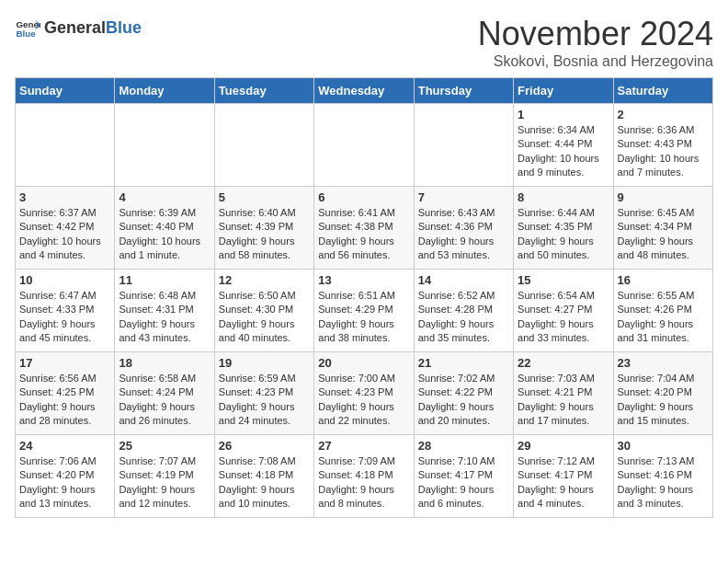 This screenshot has height=563, width=728. Describe the element at coordinates (64, 197) in the screenshot. I see `day-number: 3` at that location.